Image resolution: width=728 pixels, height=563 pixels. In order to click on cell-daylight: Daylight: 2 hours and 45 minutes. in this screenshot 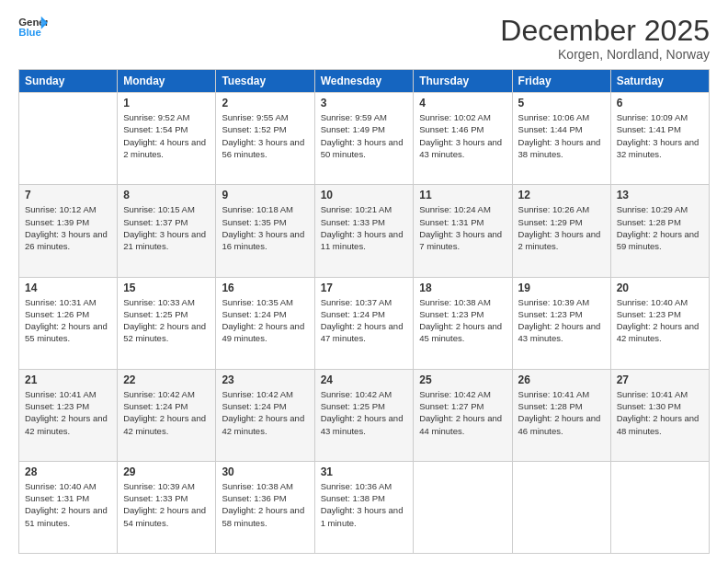, I will do `click(461, 332)`.